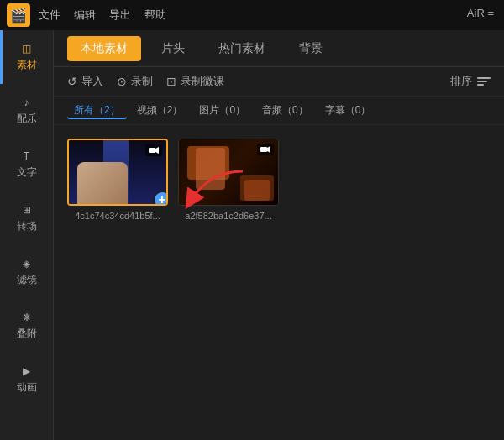  Describe the element at coordinates (27, 156) in the screenshot. I see `文字-icon: T` at that location.